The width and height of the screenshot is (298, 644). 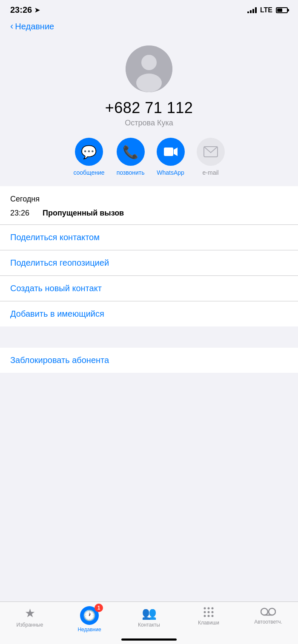 I want to click on status-time: 23:26 ➤, so click(x=25, y=10).